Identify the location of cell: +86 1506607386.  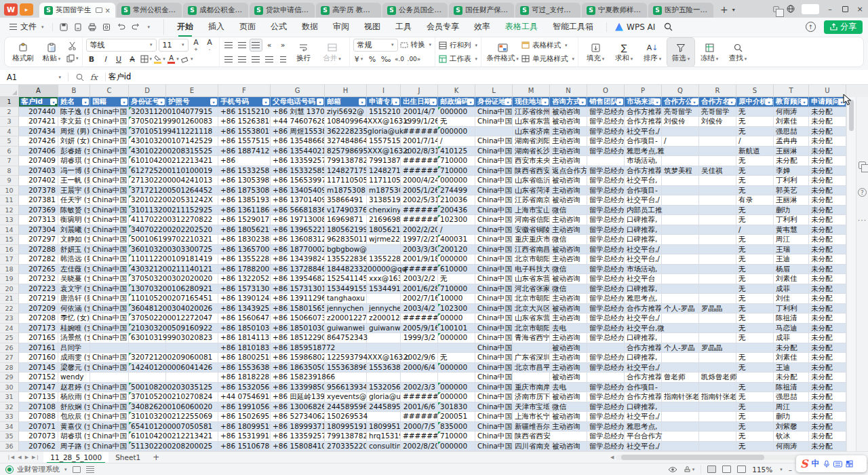
(298, 319).